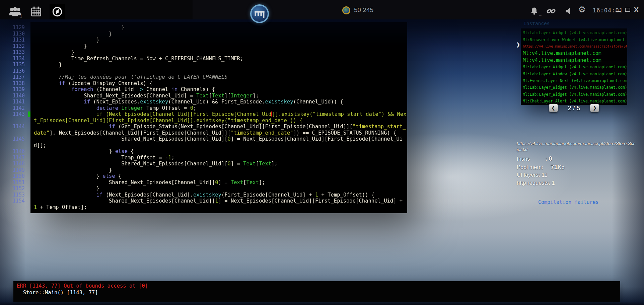  What do you see at coordinates (21, 77) in the screenshot?
I see `line-number: 1137` at bounding box center [21, 77].